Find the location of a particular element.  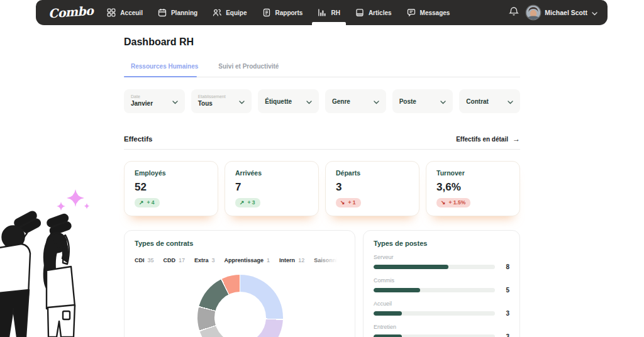

section-divider is located at coordinates (322, 150).